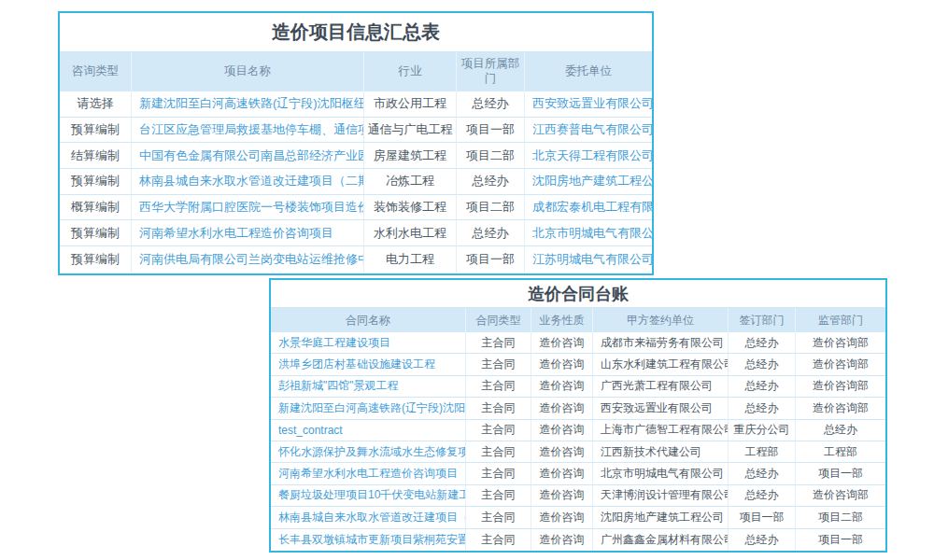 Image resolution: width=934 pixels, height=560 pixels. What do you see at coordinates (356, 182) in the screenshot?
I see `table-row: 预算编制林南县城自来水取水管道改迁建项目（二期）冶炼工程总经办沈阳房地产建筑工程…` at bounding box center [356, 182].